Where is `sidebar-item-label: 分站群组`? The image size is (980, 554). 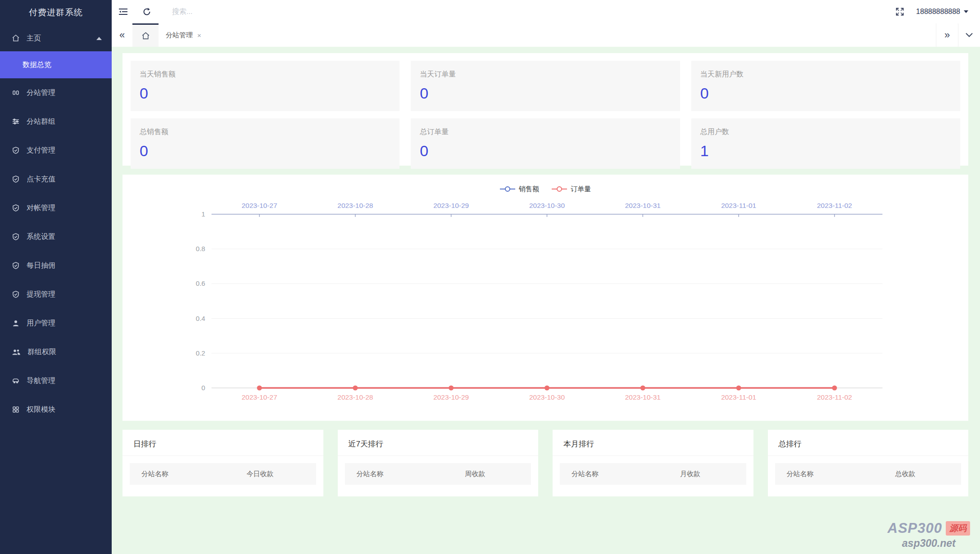 sidebar-item-label: 分站群组 is located at coordinates (41, 122).